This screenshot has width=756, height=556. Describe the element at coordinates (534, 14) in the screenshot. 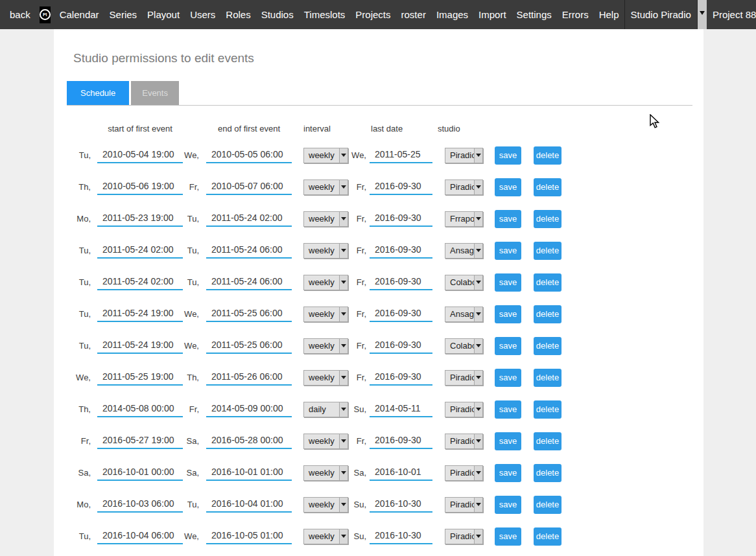

I see `nav-item-settings: Settings` at that location.